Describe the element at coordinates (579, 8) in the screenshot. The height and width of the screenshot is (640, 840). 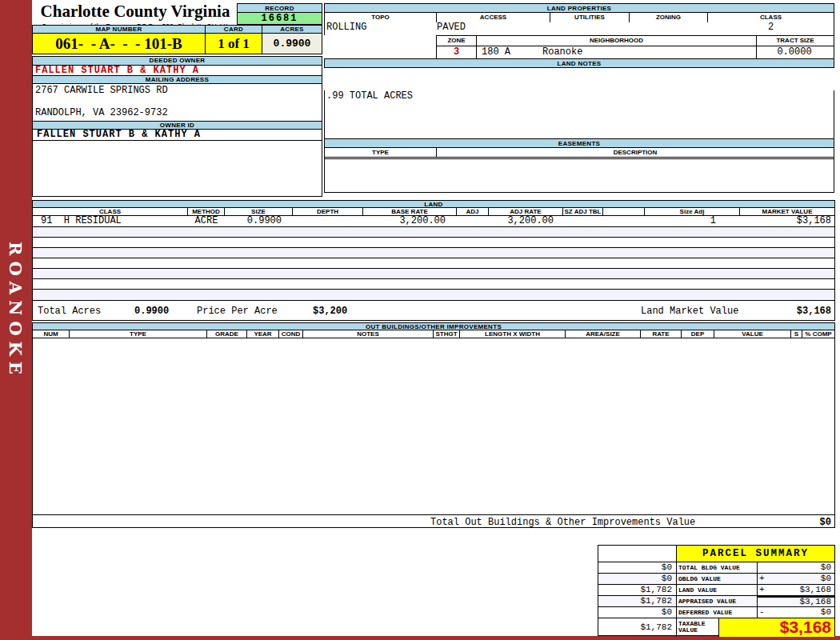
I see `land-properties-title: LAND PROPERTIES` at that location.